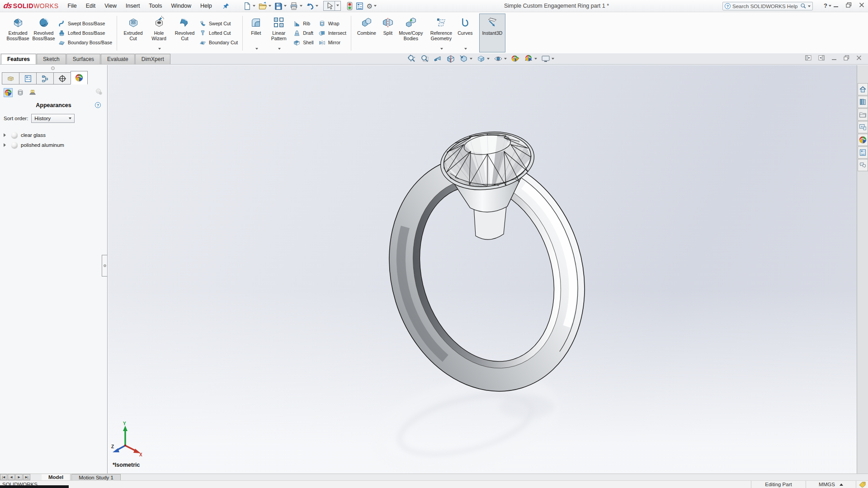 Image resolution: width=868 pixels, height=488 pixels. I want to click on units-selector: MMGS, so click(831, 484).